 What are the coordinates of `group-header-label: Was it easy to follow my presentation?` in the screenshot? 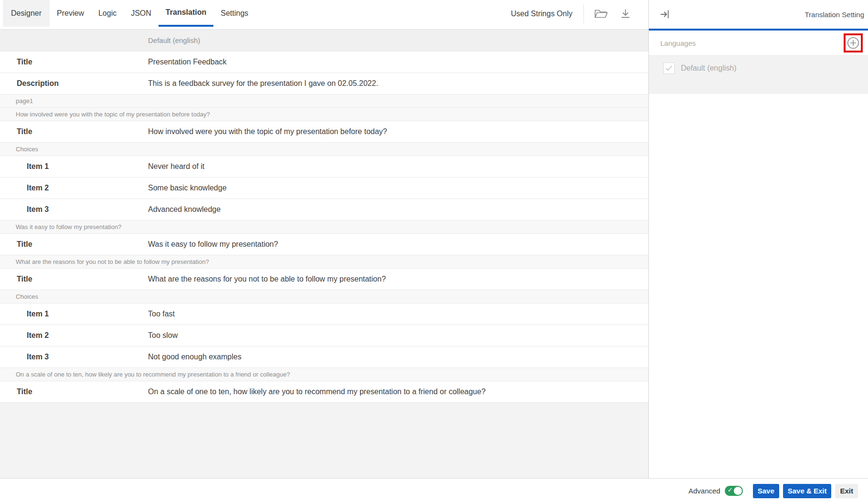 It's located at (61, 227).